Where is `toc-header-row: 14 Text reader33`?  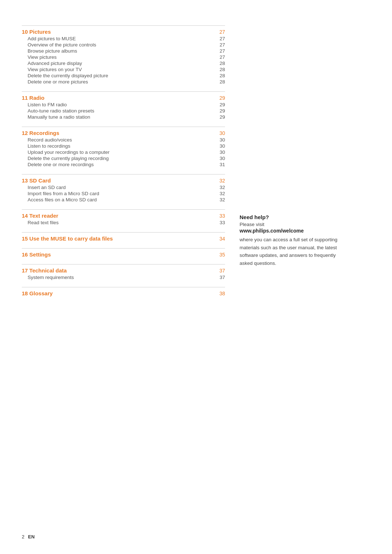
toc-header-row: 14 Text reader33 is located at coordinates (123, 216).